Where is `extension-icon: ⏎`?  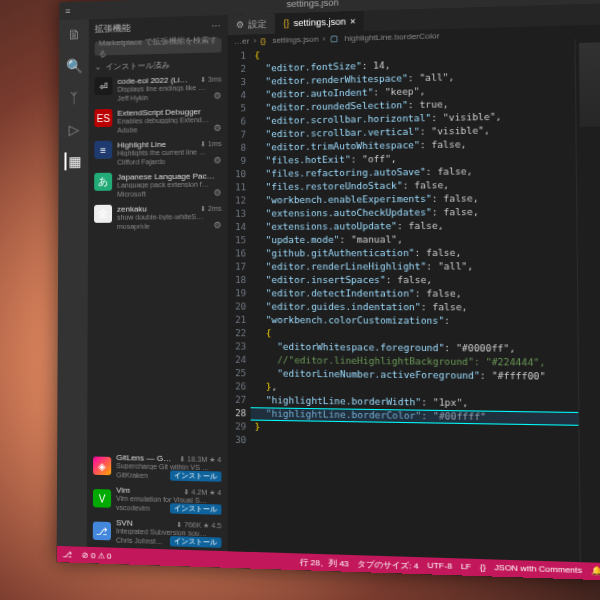
extension-icon: ⏎ is located at coordinates (104, 86).